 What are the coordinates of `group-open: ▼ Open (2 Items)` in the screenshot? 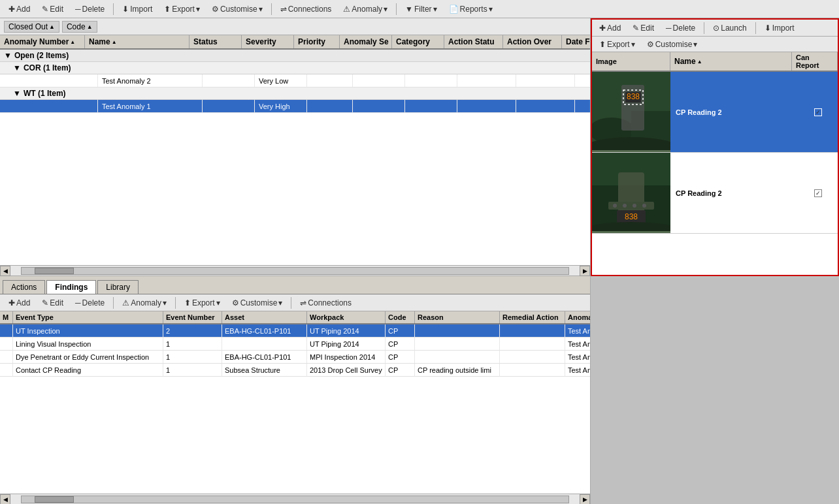 It's located at (295, 56).